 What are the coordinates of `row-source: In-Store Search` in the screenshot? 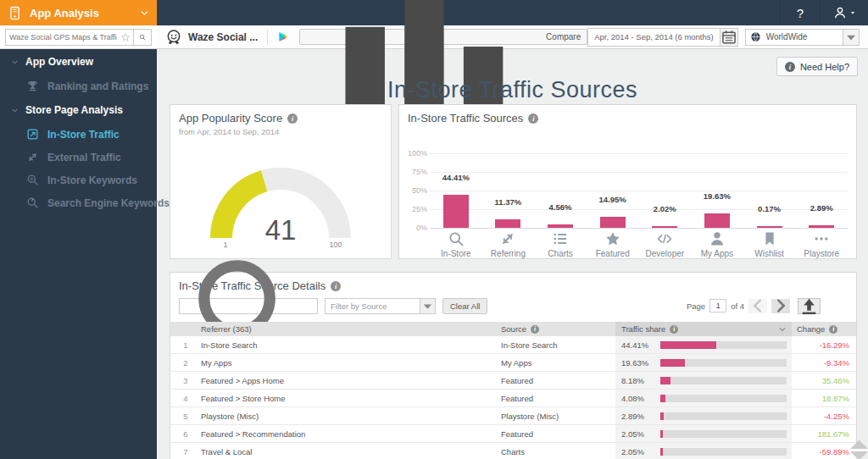 It's located at (558, 345).